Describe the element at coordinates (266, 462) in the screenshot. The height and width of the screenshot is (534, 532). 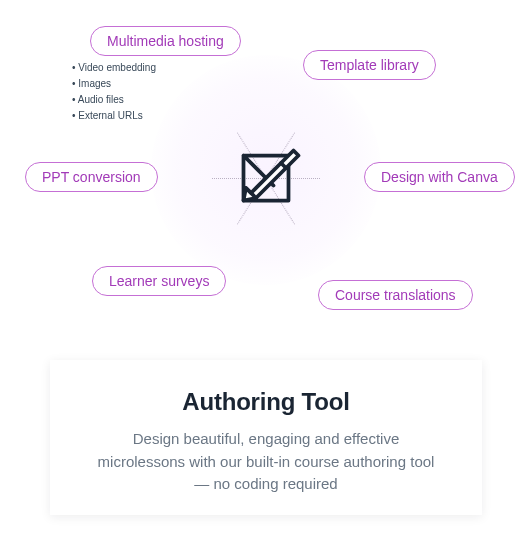
I see `card-description: Design beautiful, engaging and effective…` at that location.